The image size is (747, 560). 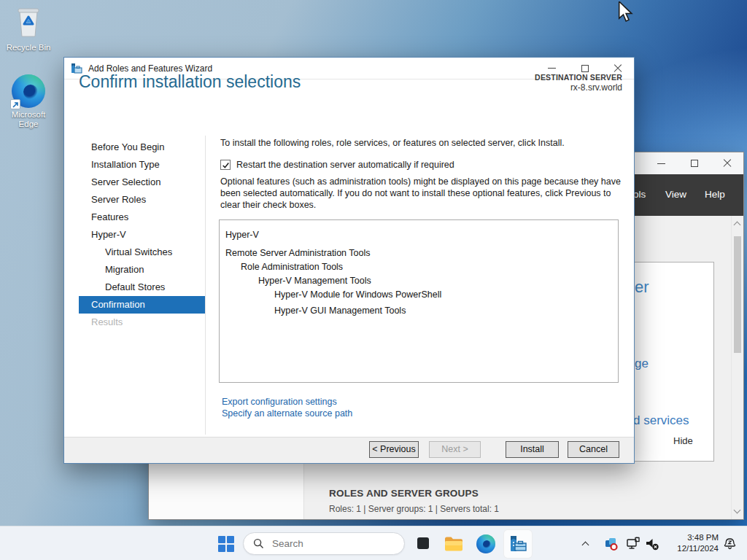 I want to click on file-explorer-button, so click(x=454, y=544).